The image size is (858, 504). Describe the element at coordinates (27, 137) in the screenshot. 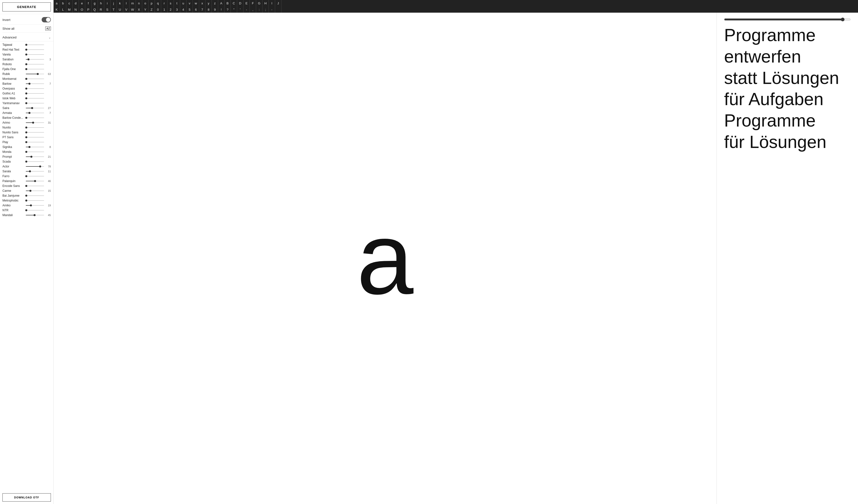

I see `font-list-item: PT Sans` at that location.